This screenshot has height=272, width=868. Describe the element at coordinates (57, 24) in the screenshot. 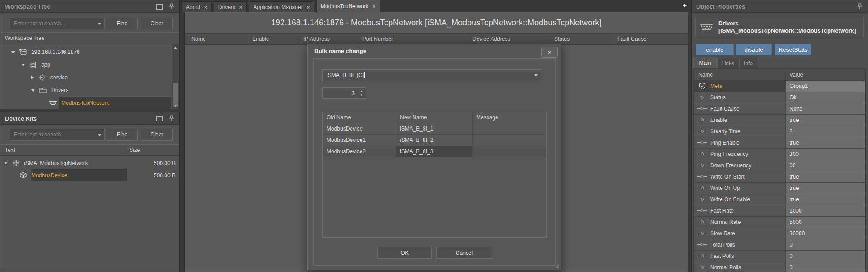

I see `workspace-search-combo` at that location.